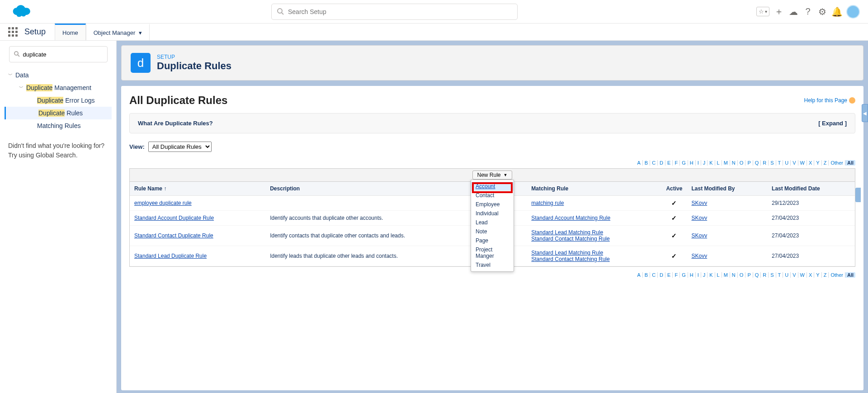 The image size is (868, 393). Describe the element at coordinates (58, 54) in the screenshot. I see `quick-find` at that location.